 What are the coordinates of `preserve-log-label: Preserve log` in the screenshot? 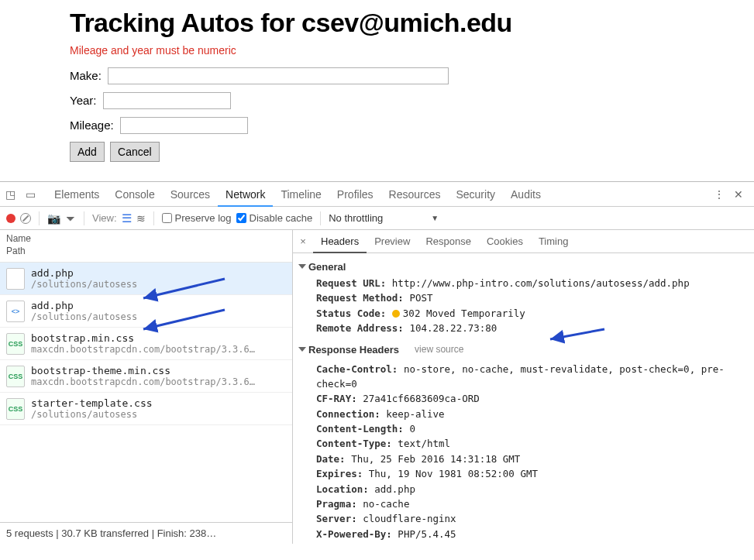 It's located at (203, 218).